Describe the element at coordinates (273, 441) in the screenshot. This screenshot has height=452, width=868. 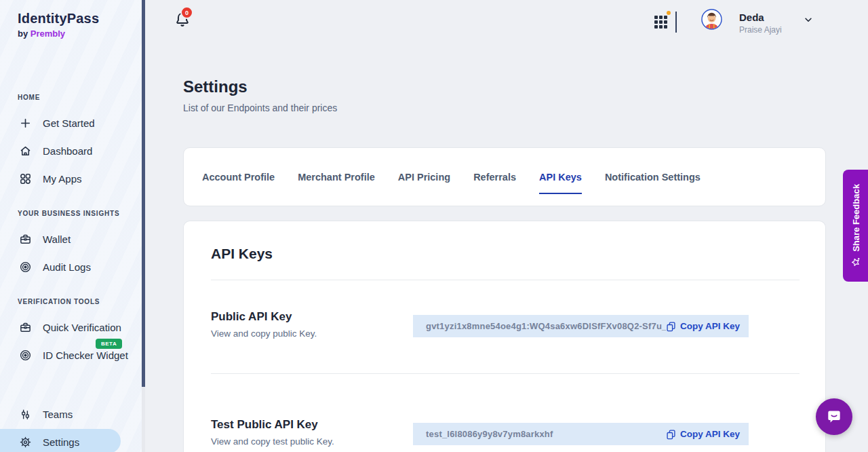
I see `test-key-subtitle: View and copy test public Key.` at that location.